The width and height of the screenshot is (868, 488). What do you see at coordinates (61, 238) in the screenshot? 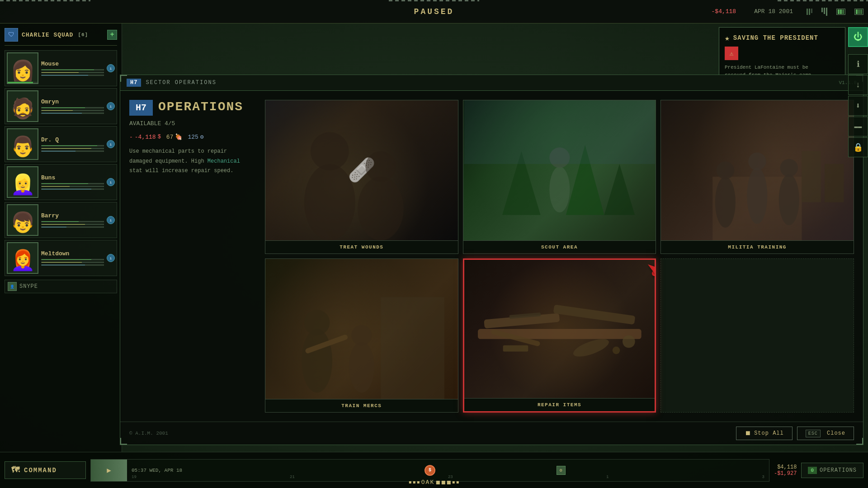
I see `left-sidebar: 🛡 CHARLIE SQUAD [6] + 👩 Mouse i 🧔` at bounding box center [61, 238].